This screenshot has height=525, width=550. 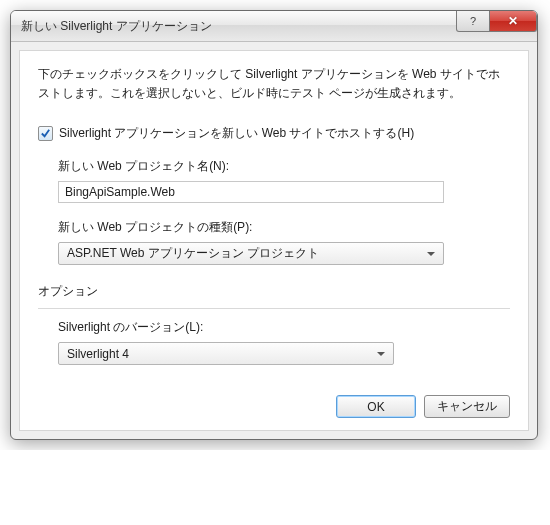 What do you see at coordinates (274, 406) in the screenshot?
I see `button-row: OK キャンセル` at bounding box center [274, 406].